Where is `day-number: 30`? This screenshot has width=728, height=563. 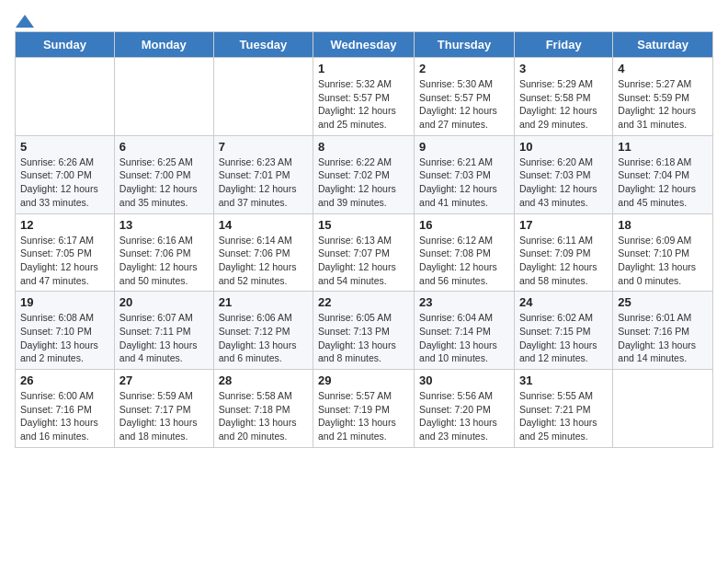 day-number: 30 is located at coordinates (464, 381).